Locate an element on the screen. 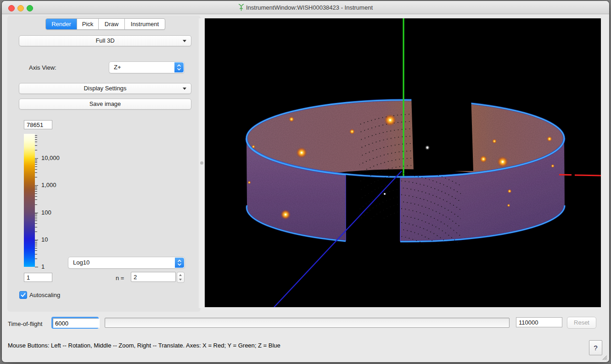  scale-min-input is located at coordinates (38, 277).